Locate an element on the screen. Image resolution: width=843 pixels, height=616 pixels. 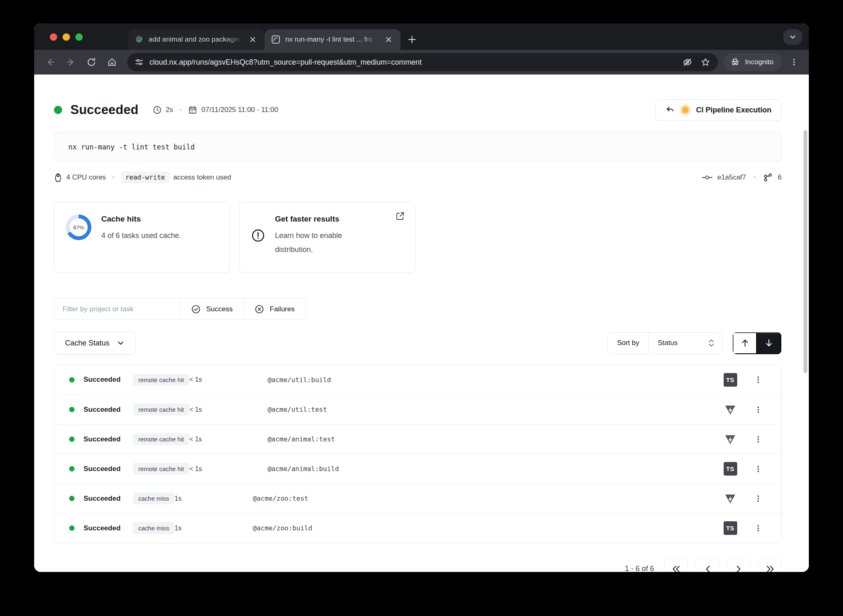
calendar-icon is located at coordinates (193, 110).